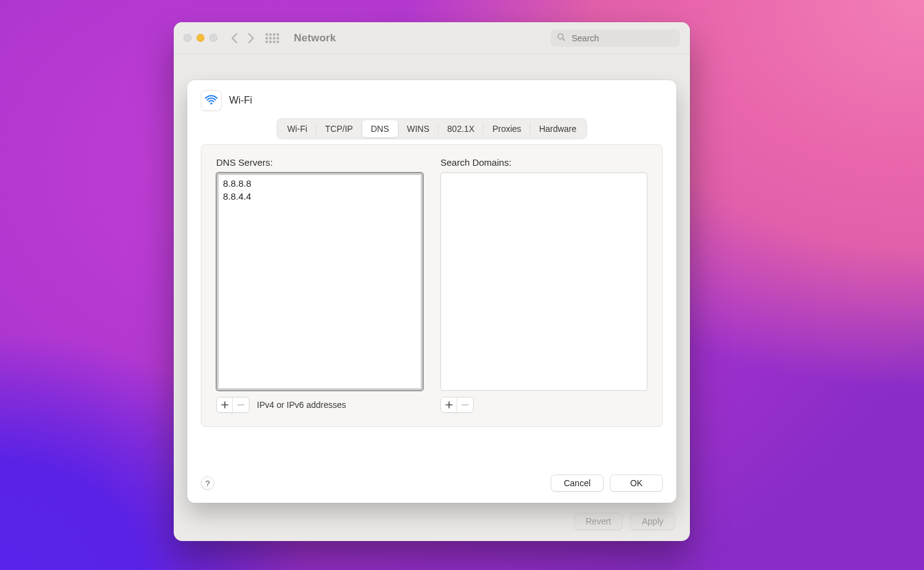 The width and height of the screenshot is (924, 570). What do you see at coordinates (419, 129) in the screenshot?
I see `tab-wins: WINS` at bounding box center [419, 129].